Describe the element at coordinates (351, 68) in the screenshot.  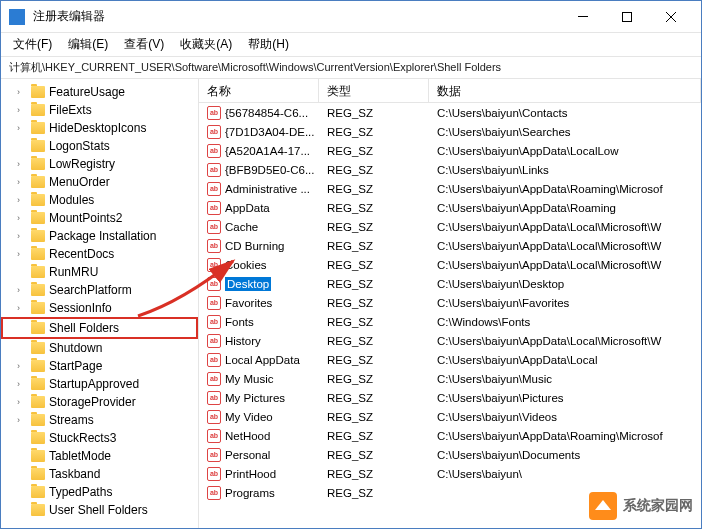
I see `address-bar: 计算机\HKEY_CURRENT_USER\Software\Microsoft…` at that location.